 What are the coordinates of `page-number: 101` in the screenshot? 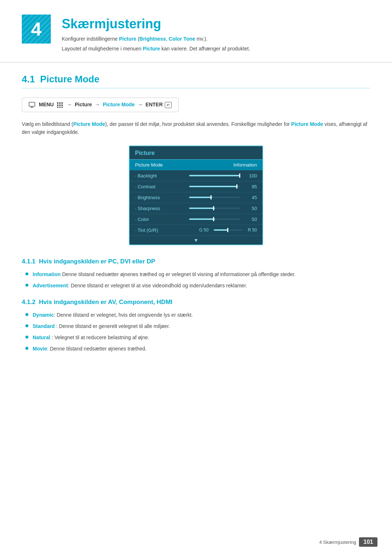 It's located at (368, 542).